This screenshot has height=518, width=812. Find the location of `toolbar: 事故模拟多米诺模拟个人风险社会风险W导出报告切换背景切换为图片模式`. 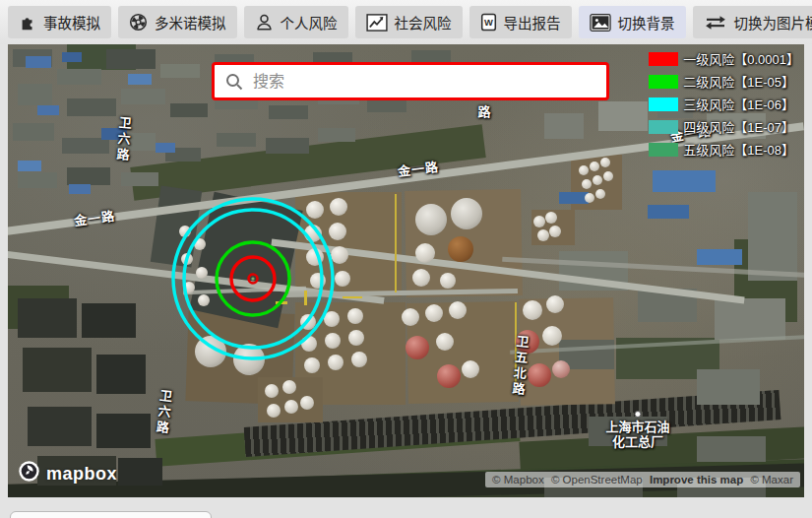

toolbar: 事故模拟多米诺模拟个人风险社会风险W导出报告切换背景切换为图片模式 is located at coordinates (406, 22).